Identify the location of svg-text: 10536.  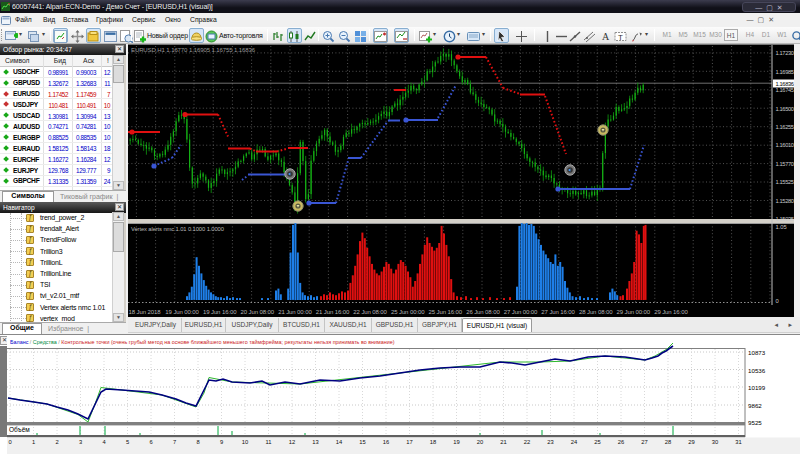
(757, 370).